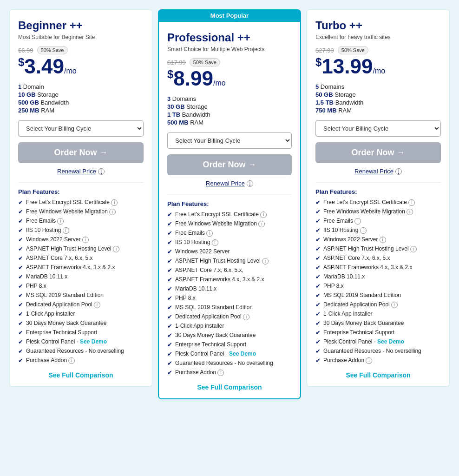 The height and width of the screenshot is (476, 459). Describe the element at coordinates (81, 221) in the screenshot. I see `feature-item: ✔Free Emails i` at that location.